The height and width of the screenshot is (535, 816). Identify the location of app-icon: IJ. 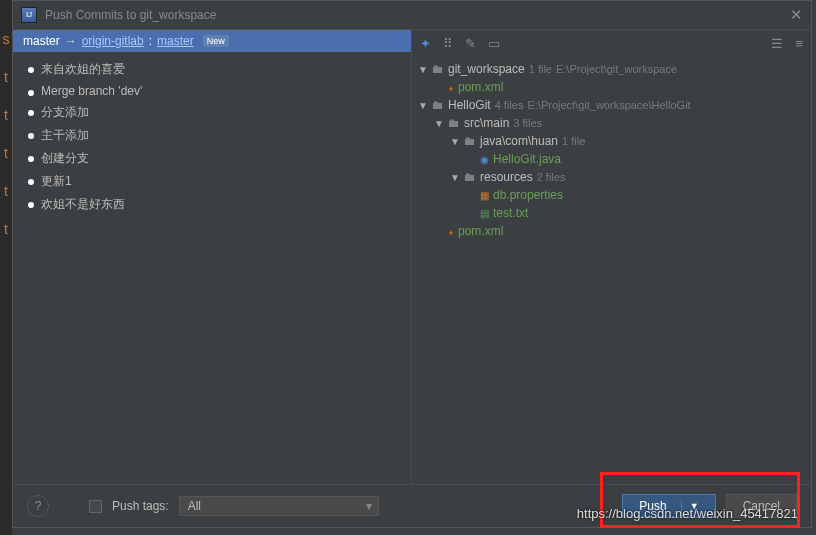
(29, 15).